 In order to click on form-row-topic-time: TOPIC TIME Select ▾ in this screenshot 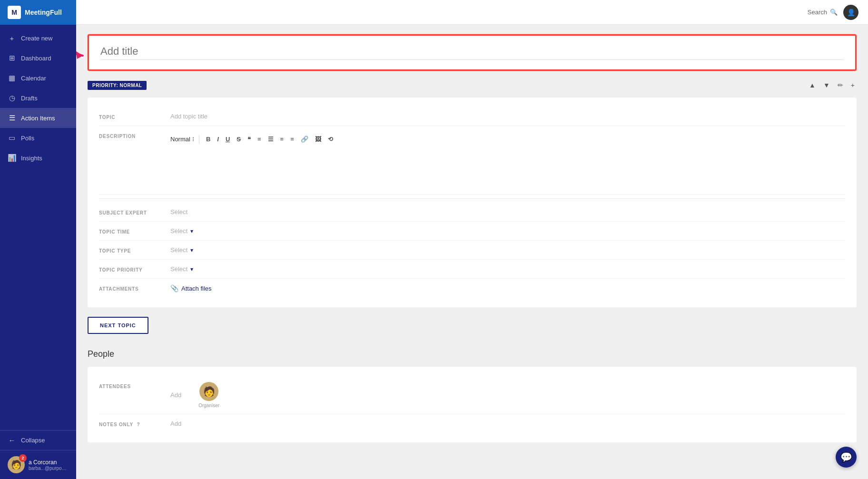, I will do `click(472, 231)`.